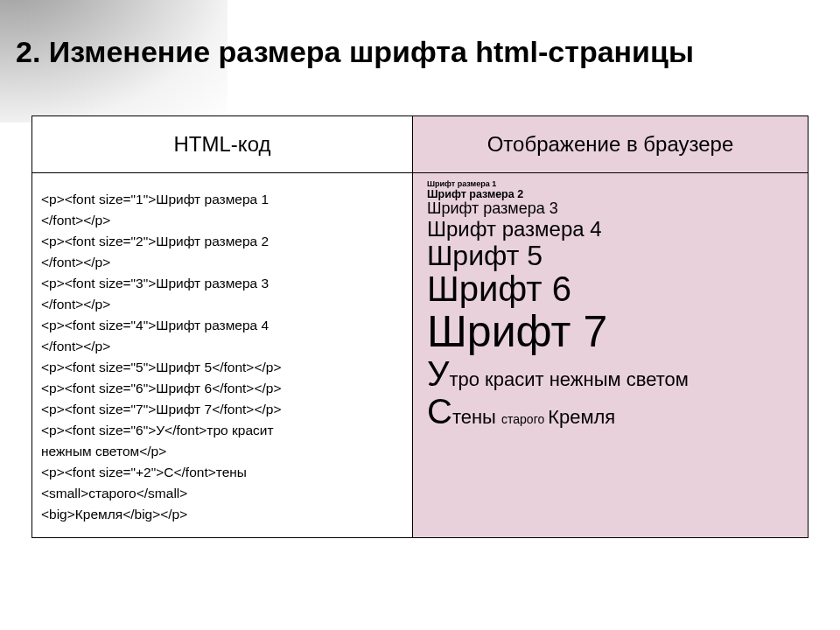 The height and width of the screenshot is (630, 840). Describe the element at coordinates (611, 229) in the screenshot. I see `render-size-4: Шрифт размера 4` at that location.